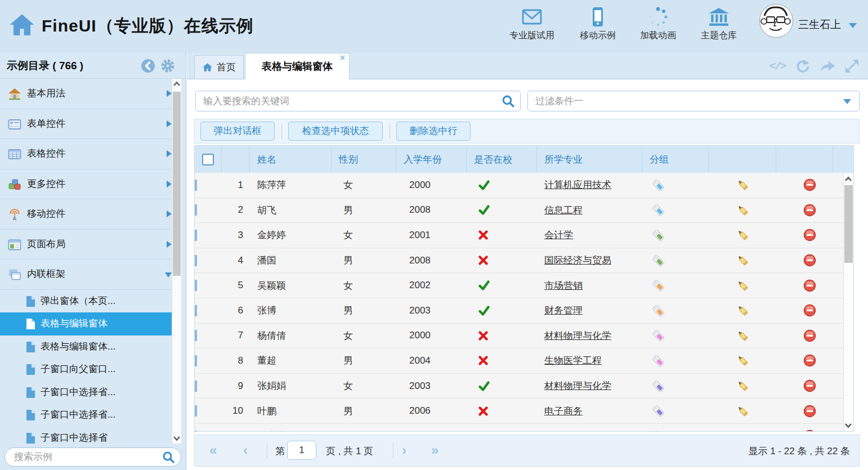  I want to click on table-row: 6 张博 男 2003 财务管理, so click(519, 311).